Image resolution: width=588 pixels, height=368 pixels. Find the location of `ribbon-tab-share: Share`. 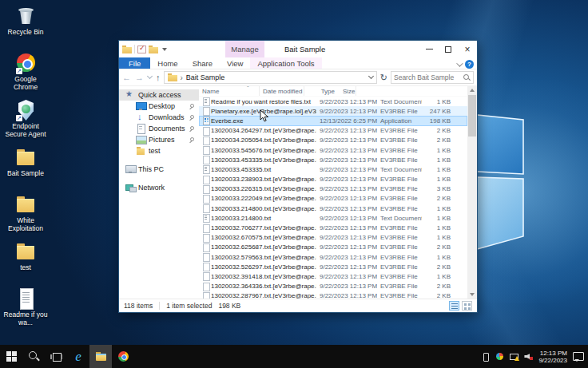

ribbon-tab-share: Share is located at coordinates (203, 63).